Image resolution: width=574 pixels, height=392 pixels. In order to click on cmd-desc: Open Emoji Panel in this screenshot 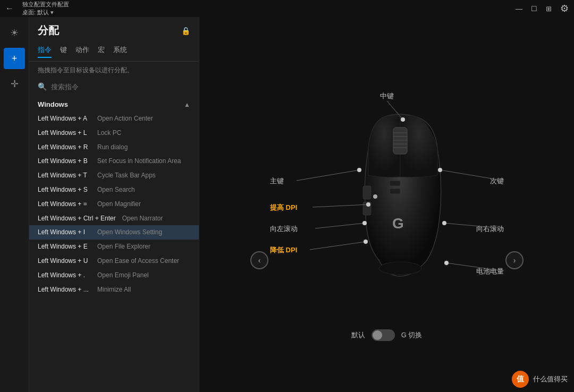, I will do `click(123, 275)`.